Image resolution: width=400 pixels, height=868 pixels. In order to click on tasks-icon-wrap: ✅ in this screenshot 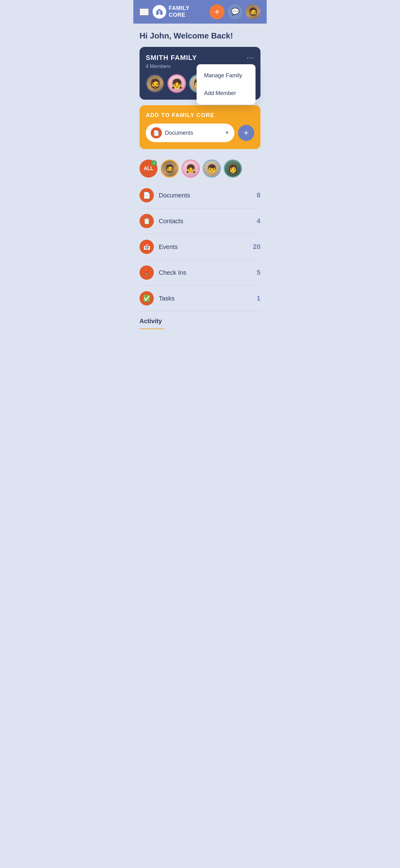, I will do `click(147, 299)`.